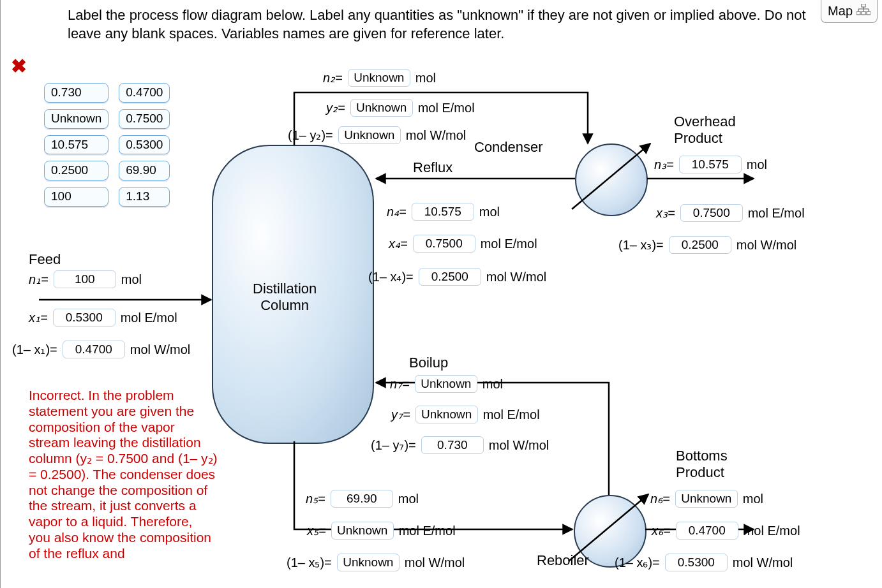 The width and height of the screenshot is (882, 588). Describe the element at coordinates (400, 384) in the screenshot. I see `n7-label: n₇=` at that location.